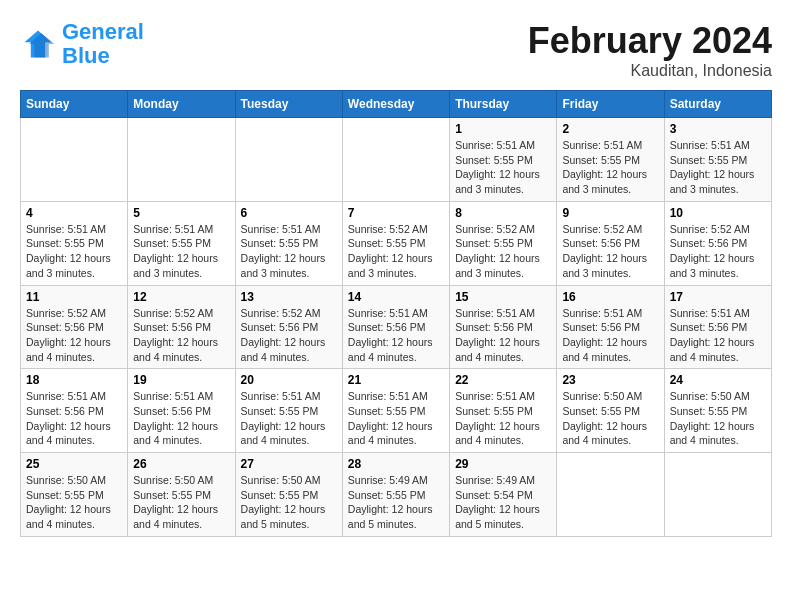 The width and height of the screenshot is (792, 612). I want to click on weekday-header: Thursday, so click(504, 104).